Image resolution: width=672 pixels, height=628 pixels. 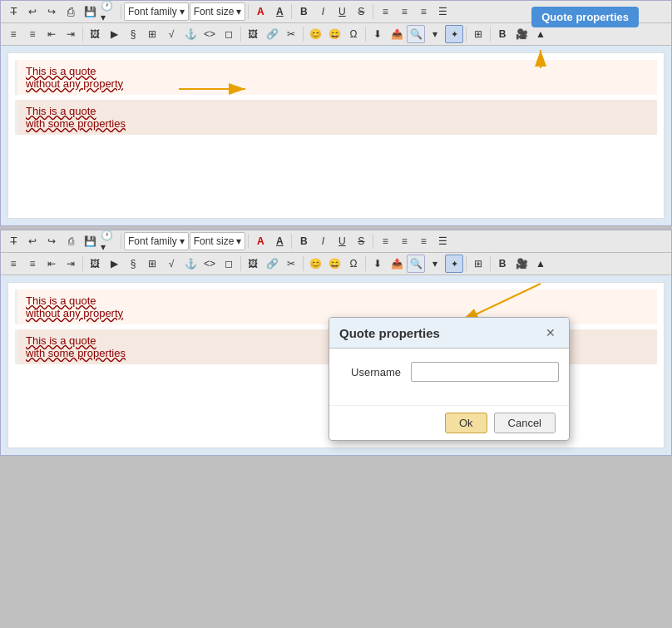 What do you see at coordinates (541, 264) in the screenshot?
I see `chart2-icon: ▲` at bounding box center [541, 264].